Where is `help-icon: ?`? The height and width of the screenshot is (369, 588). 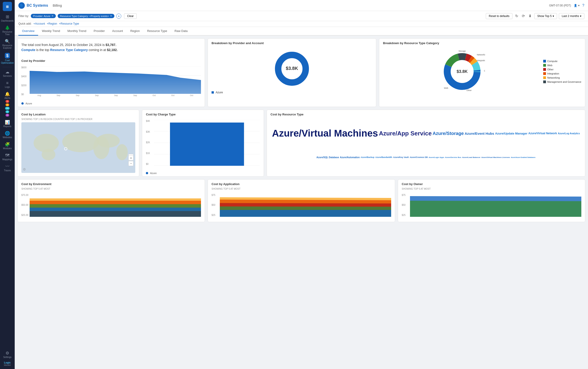 help-icon: ? is located at coordinates (583, 5).